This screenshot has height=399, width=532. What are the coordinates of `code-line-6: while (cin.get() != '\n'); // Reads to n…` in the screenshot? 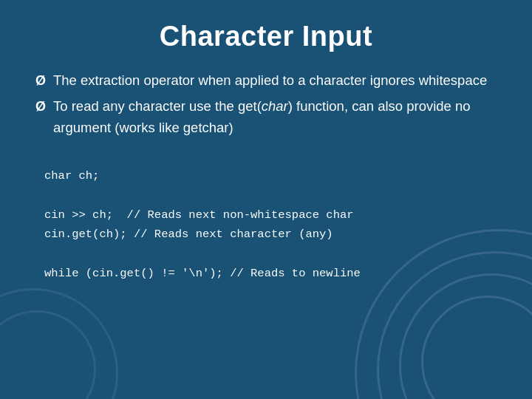 It's located at (270, 273).